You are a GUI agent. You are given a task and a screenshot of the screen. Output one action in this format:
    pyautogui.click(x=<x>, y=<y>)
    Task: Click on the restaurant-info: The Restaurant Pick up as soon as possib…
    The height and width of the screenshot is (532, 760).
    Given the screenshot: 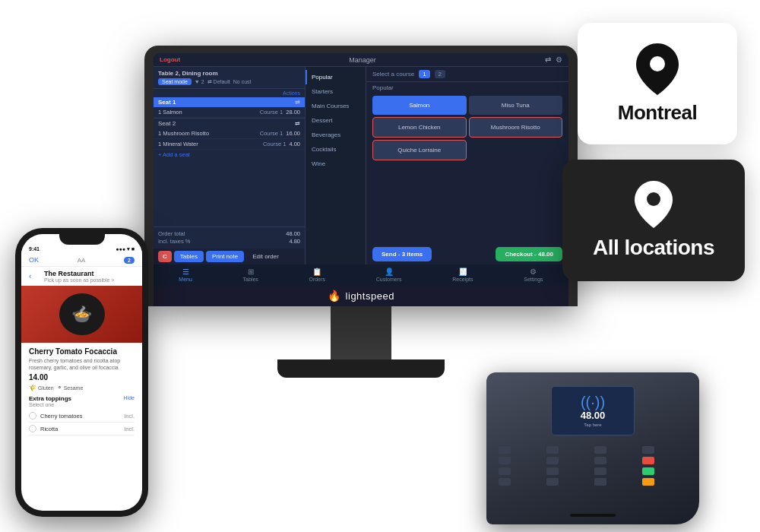 What is the action you would take?
    pyautogui.click(x=79, y=277)
    